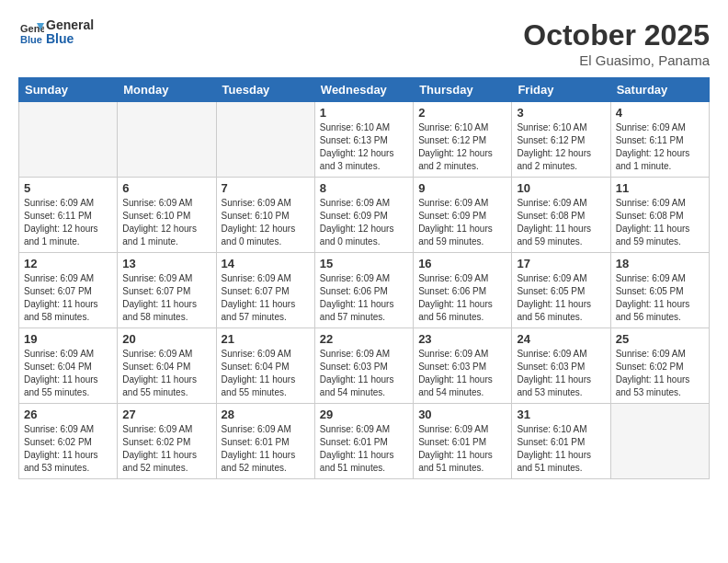 This screenshot has height=563, width=728. Describe the element at coordinates (463, 442) in the screenshot. I see `calendar-cell: 30Sunrise: 6:09 AM Sunset: 6:01 PM Dayli…` at that location.